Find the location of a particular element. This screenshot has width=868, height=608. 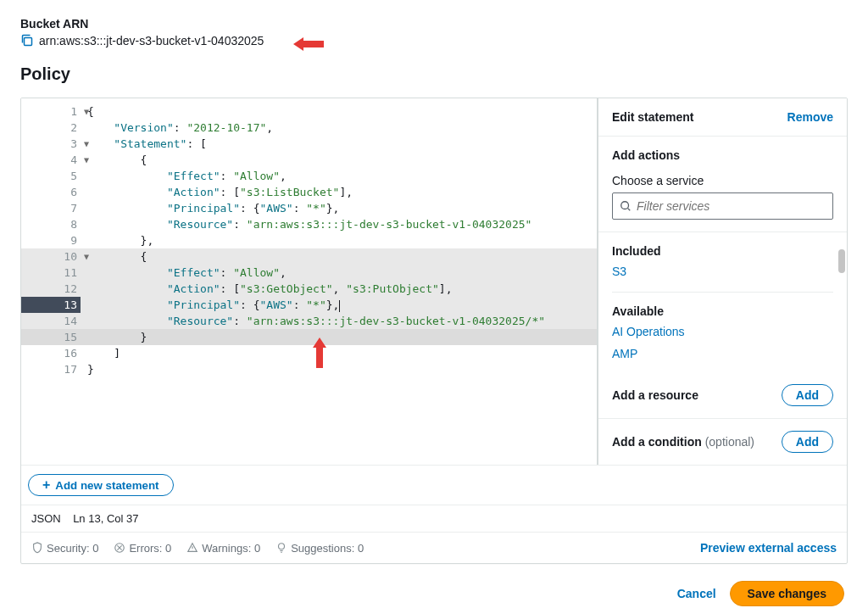

code-content: ] is located at coordinates (339, 353).